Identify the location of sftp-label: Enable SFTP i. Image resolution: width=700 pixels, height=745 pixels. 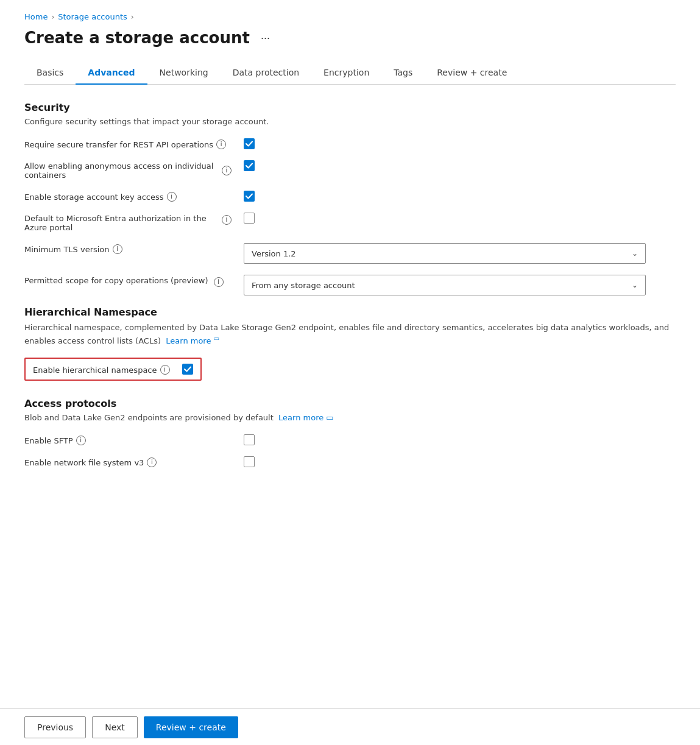
(128, 440).